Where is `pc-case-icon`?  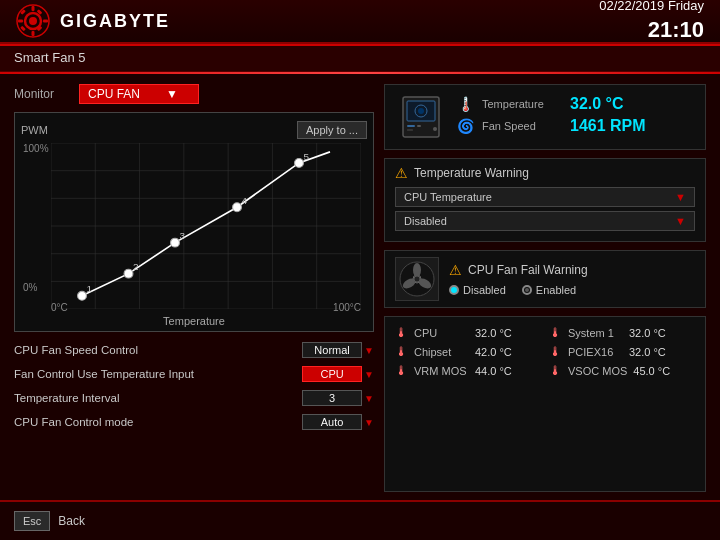
pc-case-icon is located at coordinates (421, 117).